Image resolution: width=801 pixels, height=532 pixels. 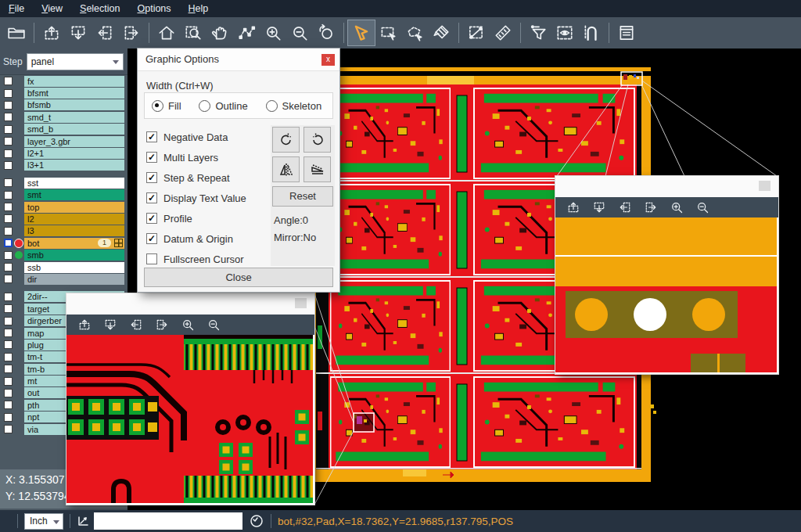 I want to click on layer-name: sst, so click(x=74, y=183).